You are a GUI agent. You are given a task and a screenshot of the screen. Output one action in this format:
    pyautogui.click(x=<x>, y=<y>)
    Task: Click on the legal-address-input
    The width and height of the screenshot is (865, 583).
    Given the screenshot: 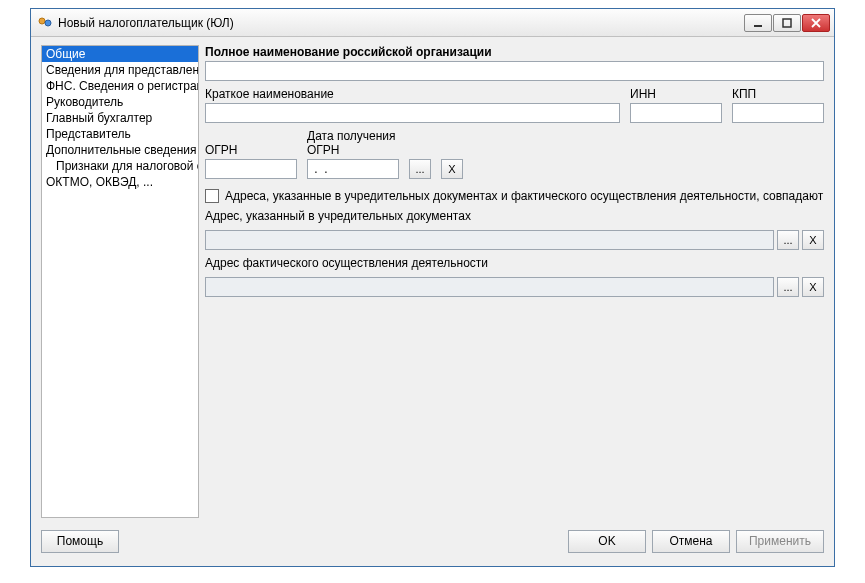 What is the action you would take?
    pyautogui.click(x=490, y=240)
    